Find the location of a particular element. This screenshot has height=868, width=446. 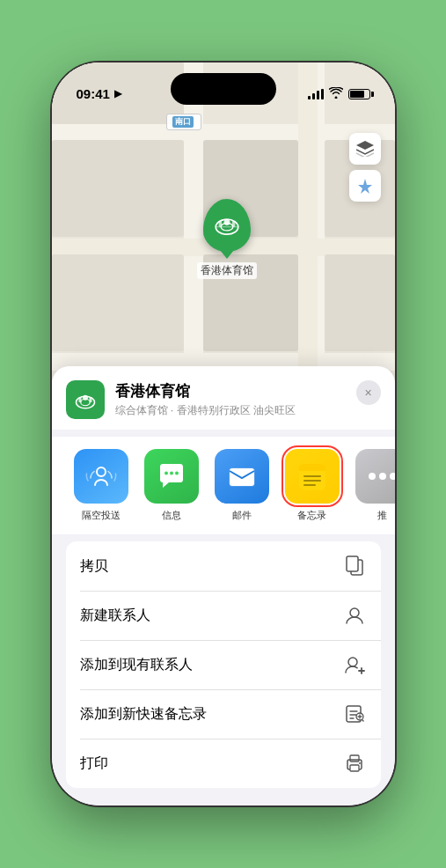

map-block-tl is located at coordinates (118, 188).